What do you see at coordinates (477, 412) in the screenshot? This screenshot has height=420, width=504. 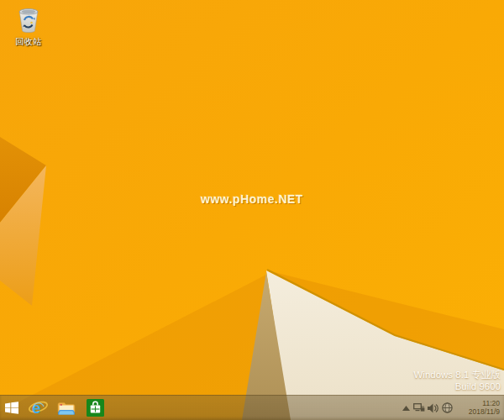 I see `clock-date: 2018/11/9` at bounding box center [477, 412].